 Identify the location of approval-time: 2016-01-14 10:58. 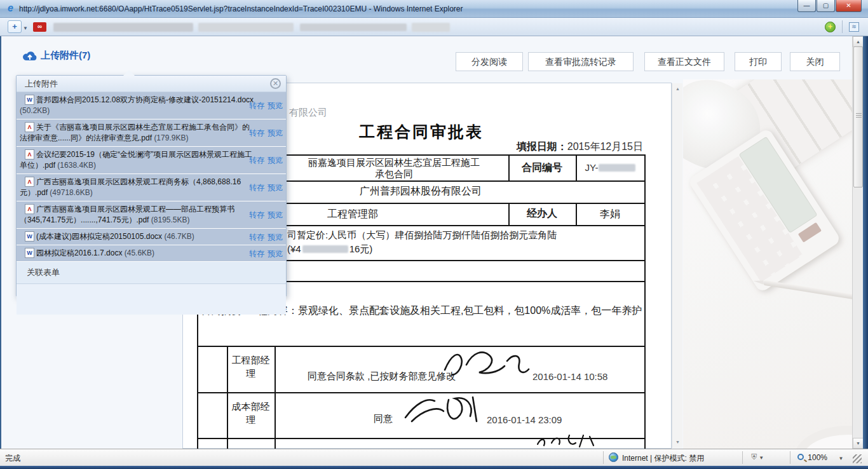
(570, 376).